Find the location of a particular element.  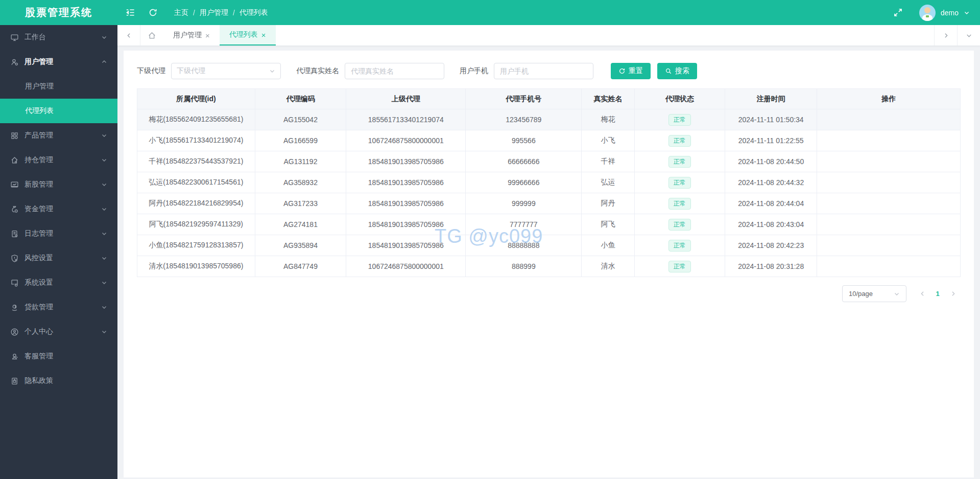

sidebar-item-label: 持仓管理 is located at coordinates (39, 160).